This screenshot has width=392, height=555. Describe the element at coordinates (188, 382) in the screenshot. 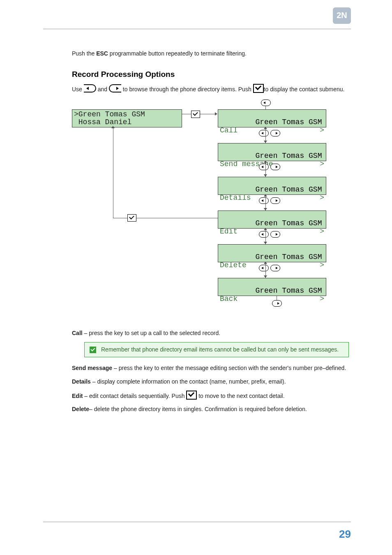

I see `t: – display complete information on the co…` at that location.